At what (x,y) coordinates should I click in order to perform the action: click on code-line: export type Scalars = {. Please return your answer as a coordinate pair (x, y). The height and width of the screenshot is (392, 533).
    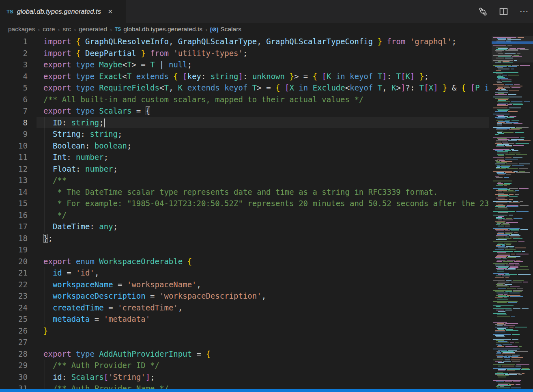
    Looking at the image, I should click on (263, 111).